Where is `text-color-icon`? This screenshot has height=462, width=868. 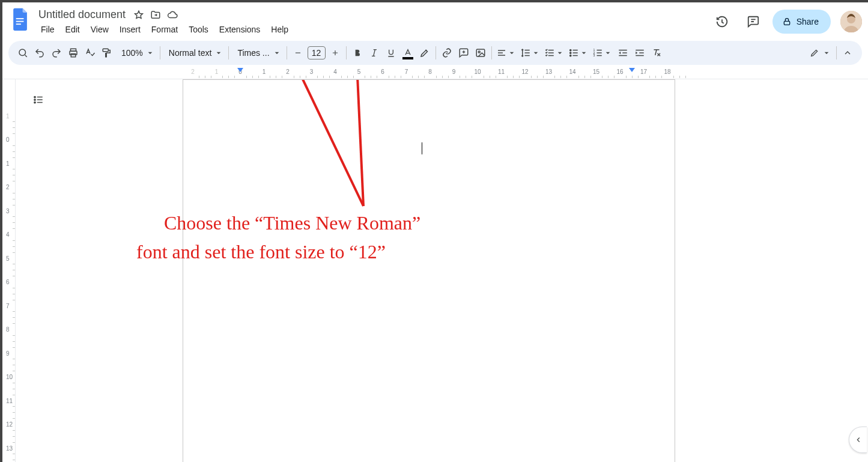
text-color-icon is located at coordinates (408, 53).